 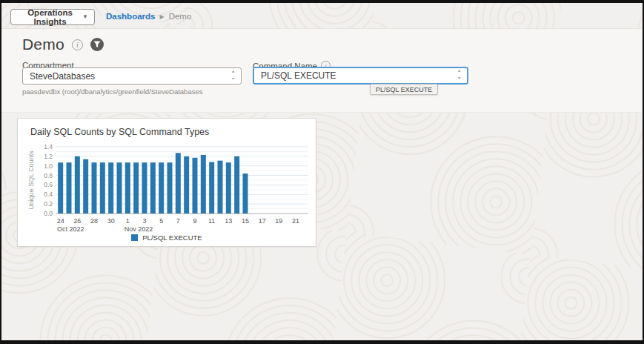 What do you see at coordinates (172, 237) in the screenshot?
I see `legend-label: PL/SQL EXECUTE` at bounding box center [172, 237].